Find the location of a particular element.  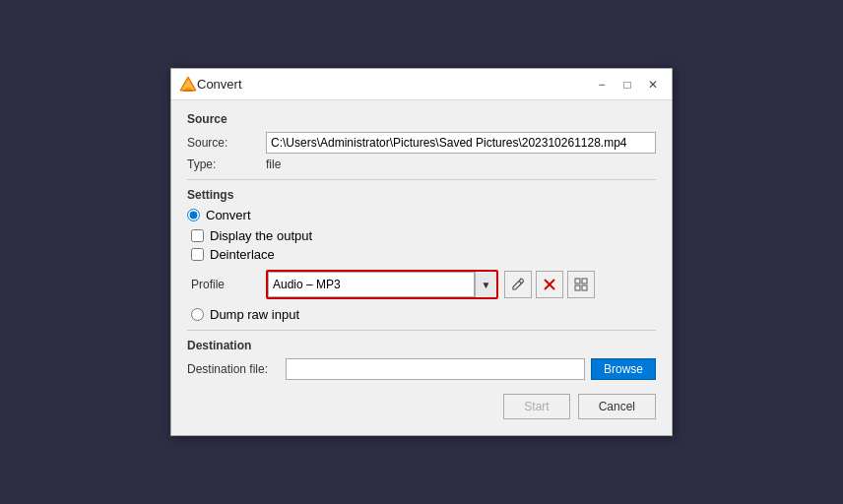

title-bar: Convert − □ ✕ is located at coordinates (422, 85).